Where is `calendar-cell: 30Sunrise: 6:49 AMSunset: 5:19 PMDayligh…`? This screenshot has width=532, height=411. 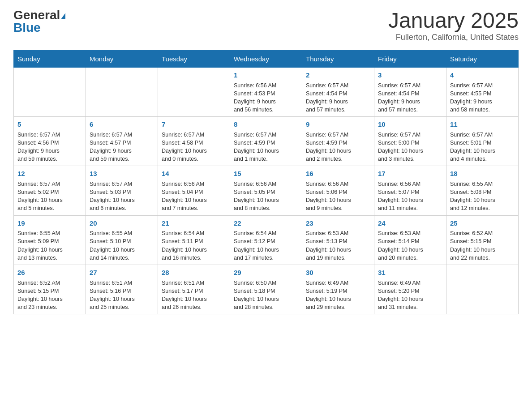
calendar-cell: 30Sunrise: 6:49 AMSunset: 5:19 PMDayligh… is located at coordinates (339, 289).